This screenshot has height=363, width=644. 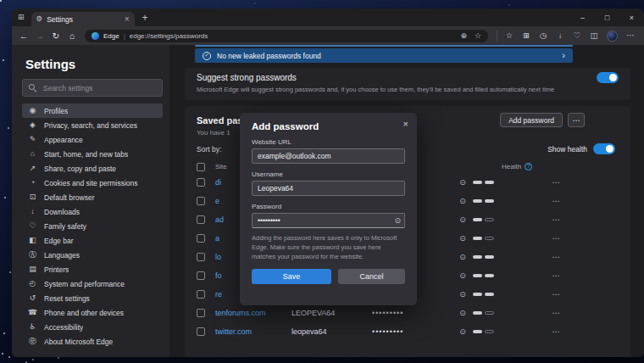 What do you see at coordinates (67, 299) in the screenshot?
I see `sidebar-item-label: Reset settings` at bounding box center [67, 299].